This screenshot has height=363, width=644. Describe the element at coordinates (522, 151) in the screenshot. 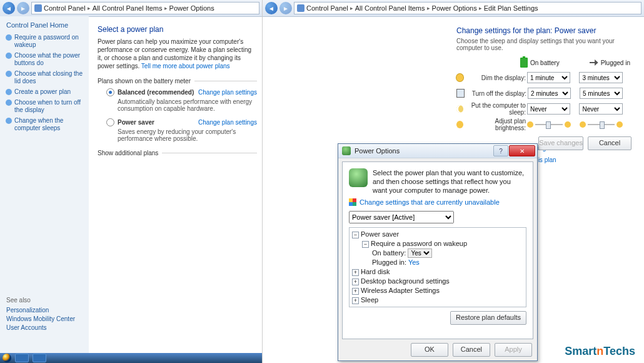

I see `close-button: ✕` at that location.